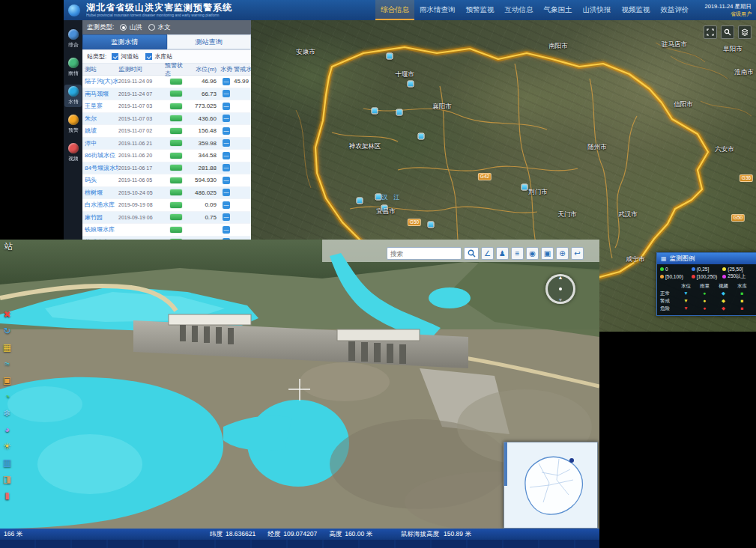  I want to click on table-row: 码头 2019-11-06 05 594.930 —, so click(166, 181).